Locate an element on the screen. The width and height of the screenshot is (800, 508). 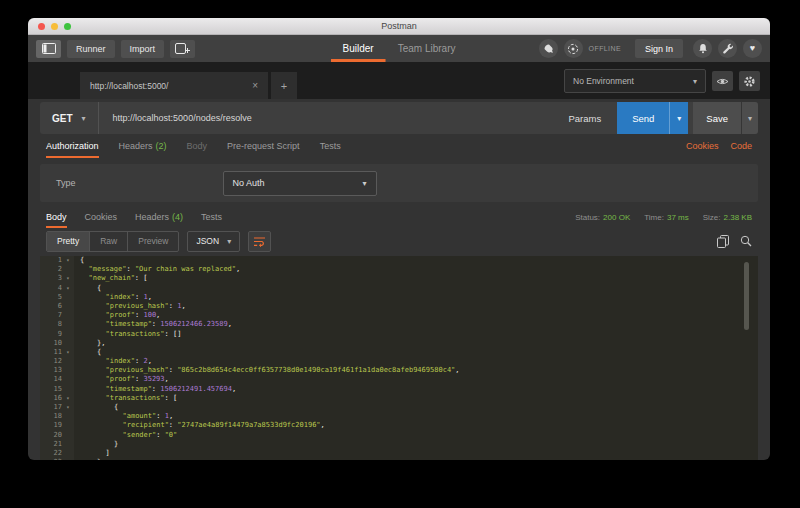
interceptor-button is located at coordinates (574, 48).